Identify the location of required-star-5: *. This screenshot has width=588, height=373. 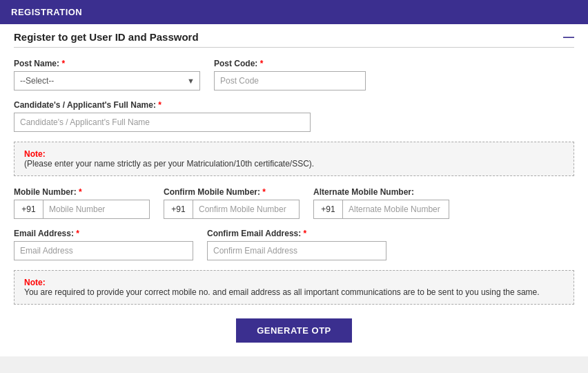
(264, 192).